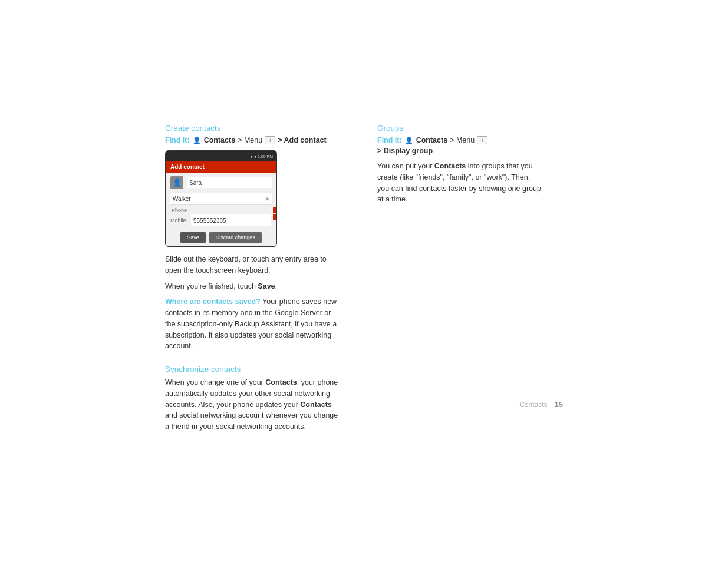  Describe the element at coordinates (177, 140) in the screenshot. I see `find-it-label: Find it:` at that location.